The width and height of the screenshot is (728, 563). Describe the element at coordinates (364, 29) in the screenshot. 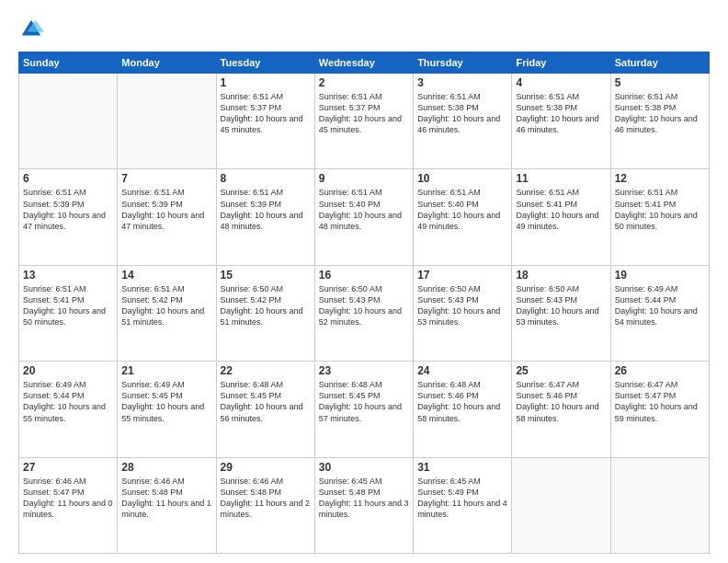

I see `header` at that location.